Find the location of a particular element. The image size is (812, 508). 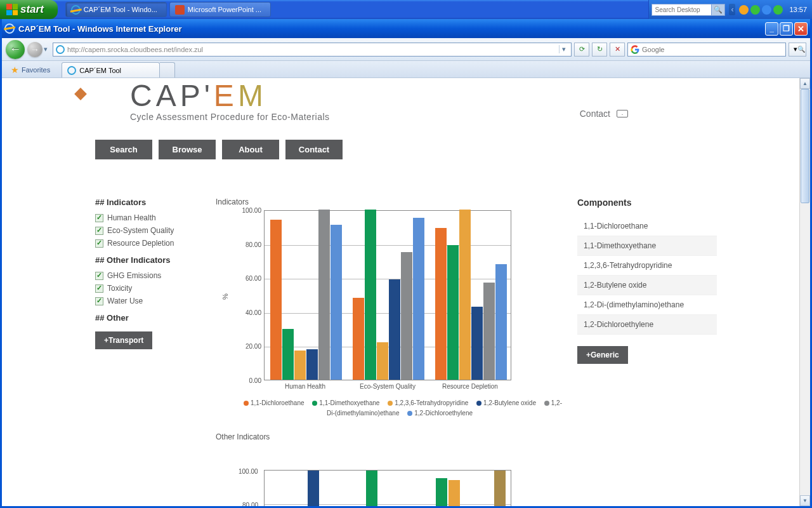

nav-contact: Contact is located at coordinates (314, 150).